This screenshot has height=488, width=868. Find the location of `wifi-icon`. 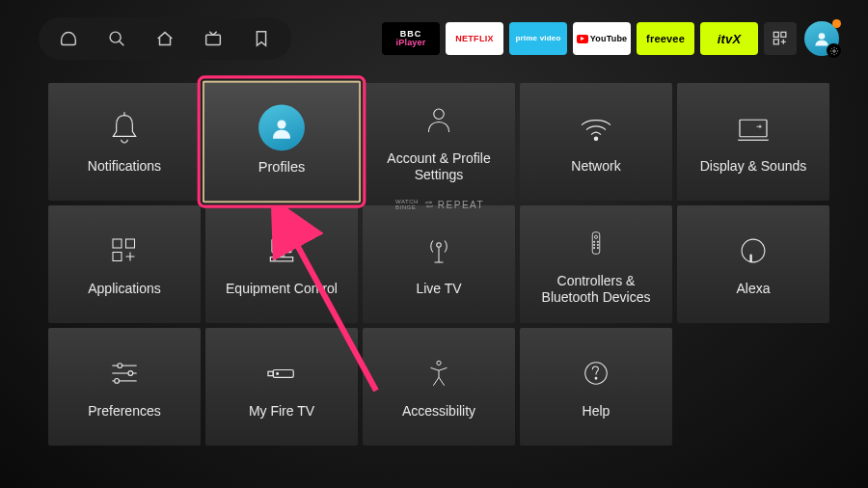

wifi-icon is located at coordinates (596, 128).